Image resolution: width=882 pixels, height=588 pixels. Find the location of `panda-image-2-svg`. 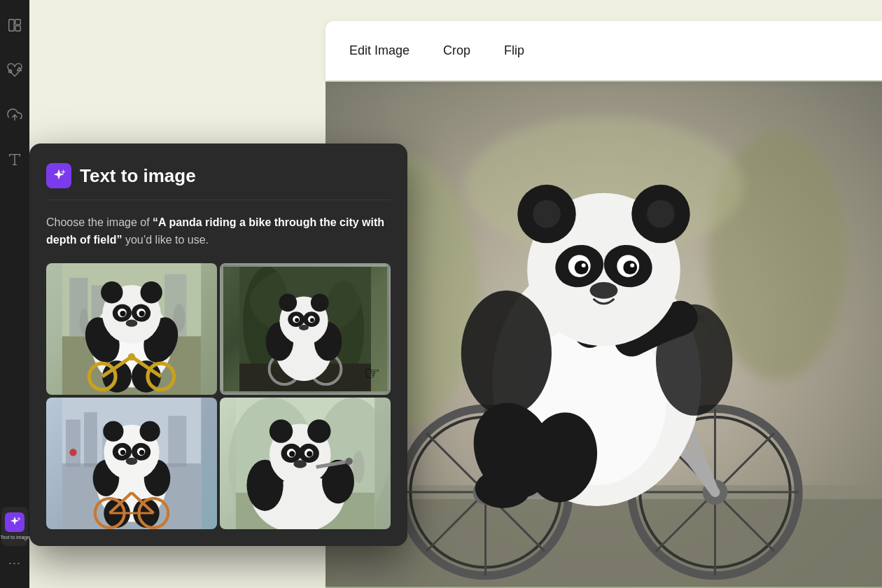

panda-image-2-svg is located at coordinates (305, 329).